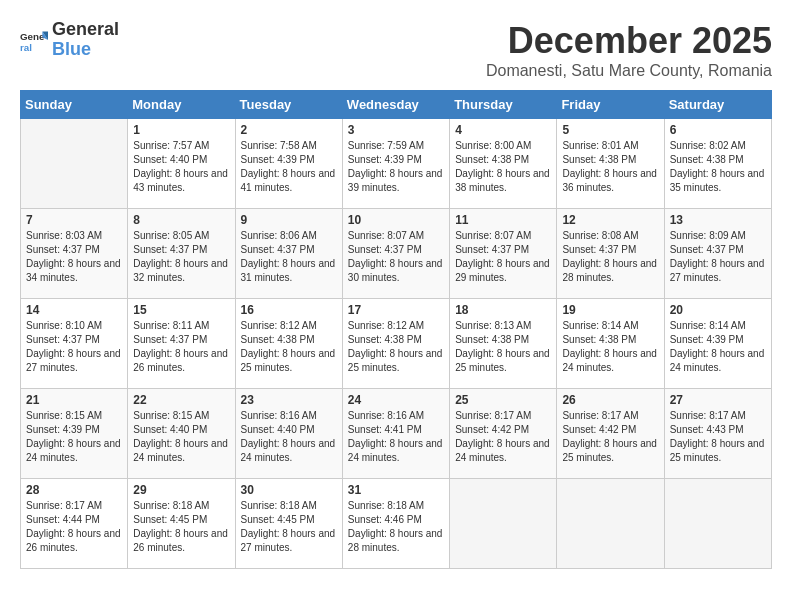 This screenshot has width=792, height=612. I want to click on day-number: 11, so click(503, 220).